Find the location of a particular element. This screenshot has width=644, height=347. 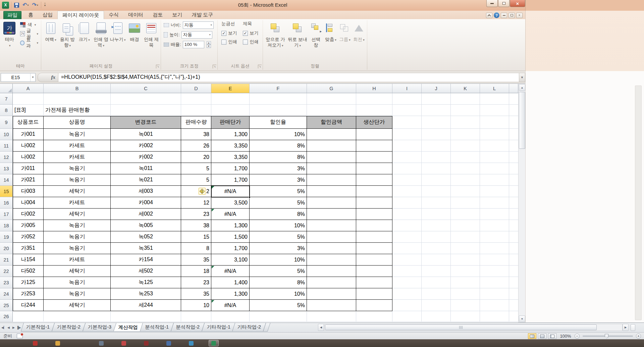

cell-L7 is located at coordinates (494, 99).